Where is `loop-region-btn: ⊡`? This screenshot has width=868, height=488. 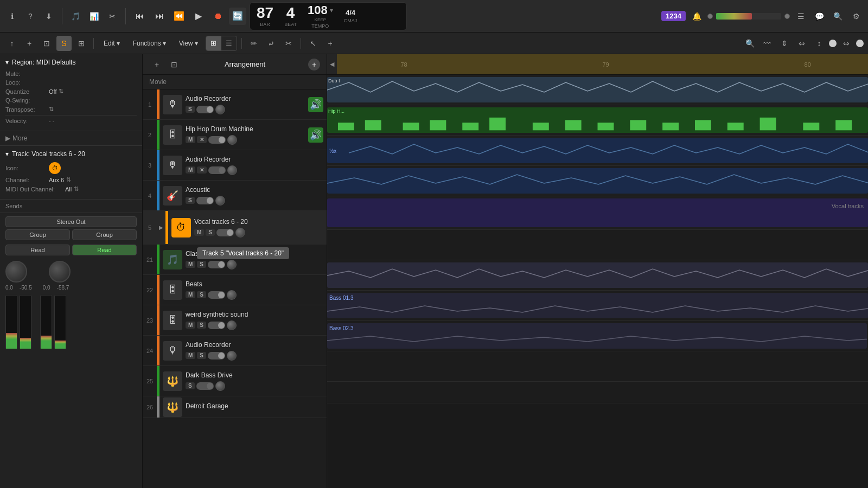 loop-region-btn: ⊡ is located at coordinates (47, 43).